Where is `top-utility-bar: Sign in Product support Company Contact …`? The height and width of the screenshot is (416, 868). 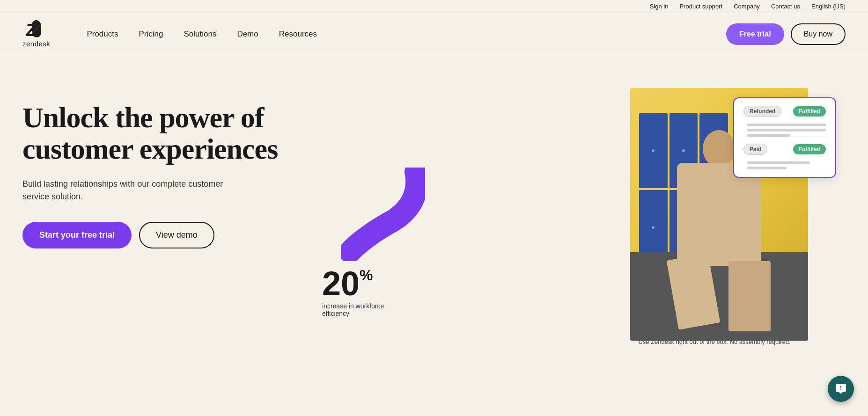
top-utility-bar: Sign in Product support Company Contact … is located at coordinates (434, 7).